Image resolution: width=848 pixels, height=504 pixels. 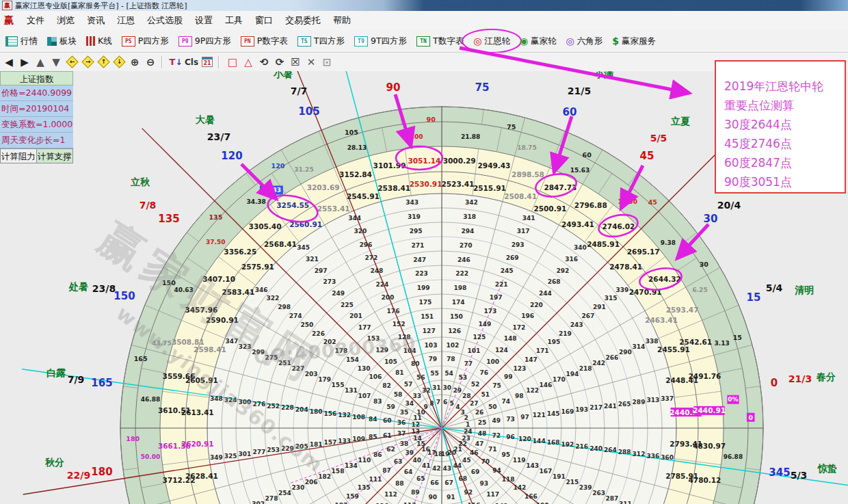 What do you see at coordinates (234, 21) in the screenshot?
I see `menu-item-tools: 工具` at bounding box center [234, 21].